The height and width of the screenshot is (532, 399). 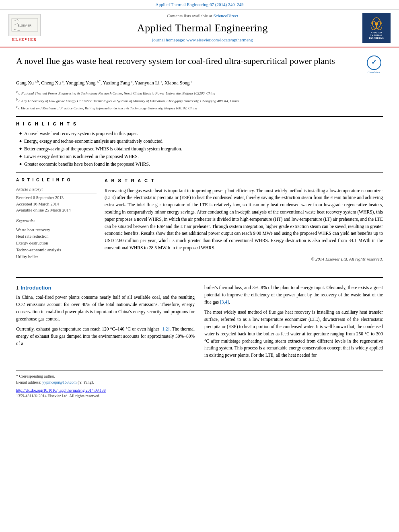 What do you see at coordinates (203, 28) in the screenshot?
I see `journal-title-block: Contents lists available at ScienceDirec…` at bounding box center [203, 28].